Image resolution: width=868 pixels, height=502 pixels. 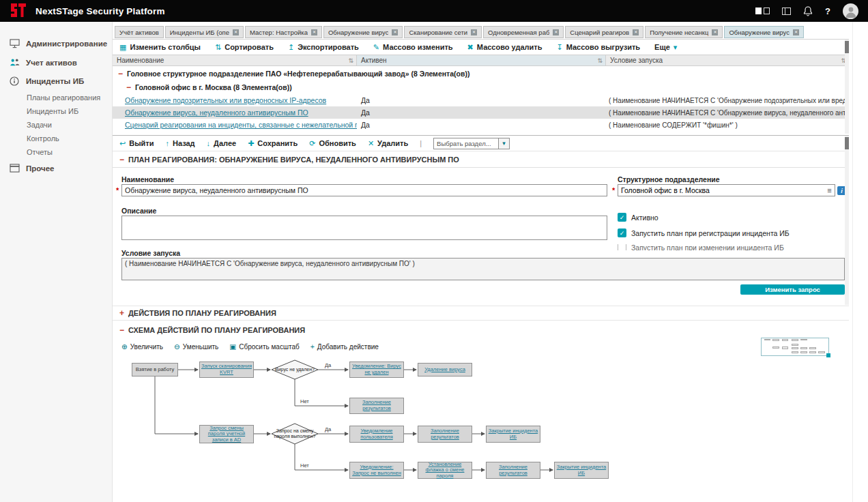 What do you see at coordinates (480, 330) in the screenshot?
I see `schema-section-header: − СХЕМА ДЕЙСТВИЙ ПО ПЛАНУ РЕАГИРОВАНИЯ` at bounding box center [480, 330].